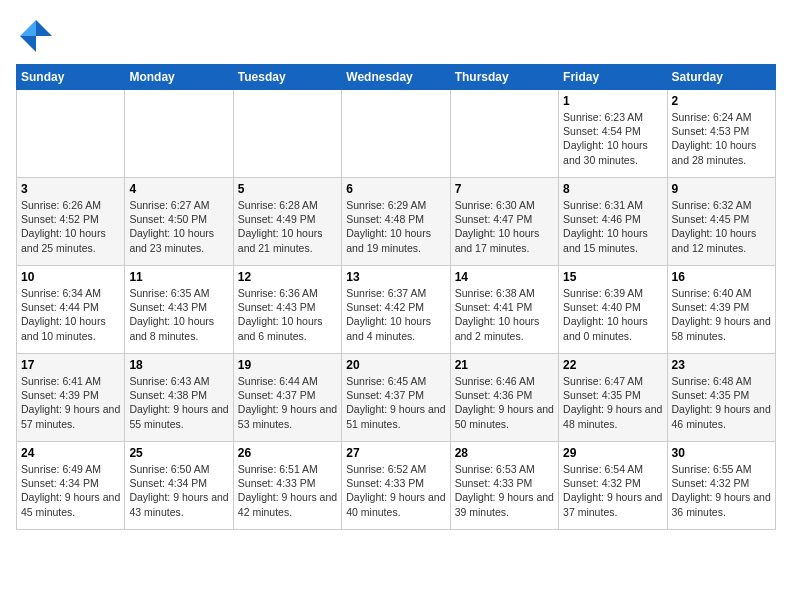 This screenshot has height=612, width=792. What do you see at coordinates (721, 486) in the screenshot?
I see `calendar-day-cell: 30Sunrise: 6:55 AM Sunset: 4:32 PM Dayli…` at bounding box center [721, 486].